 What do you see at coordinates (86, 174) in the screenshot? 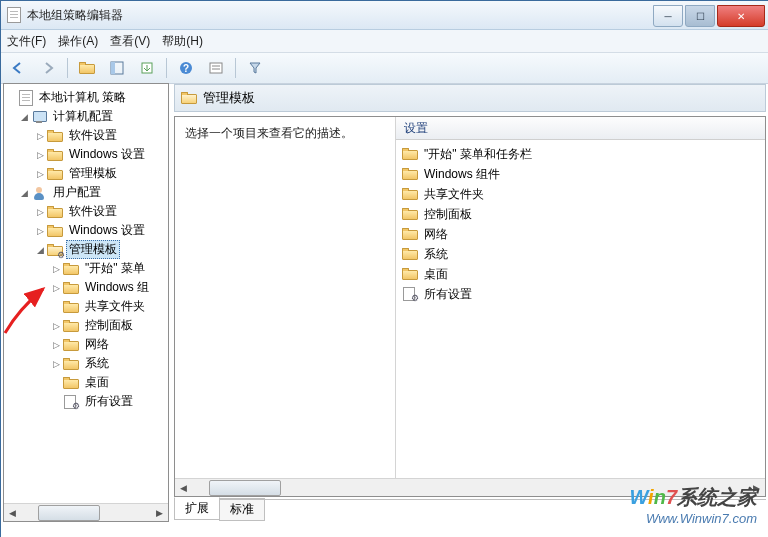
I see `tree-item: ▷管理模板` at bounding box center [86, 174].